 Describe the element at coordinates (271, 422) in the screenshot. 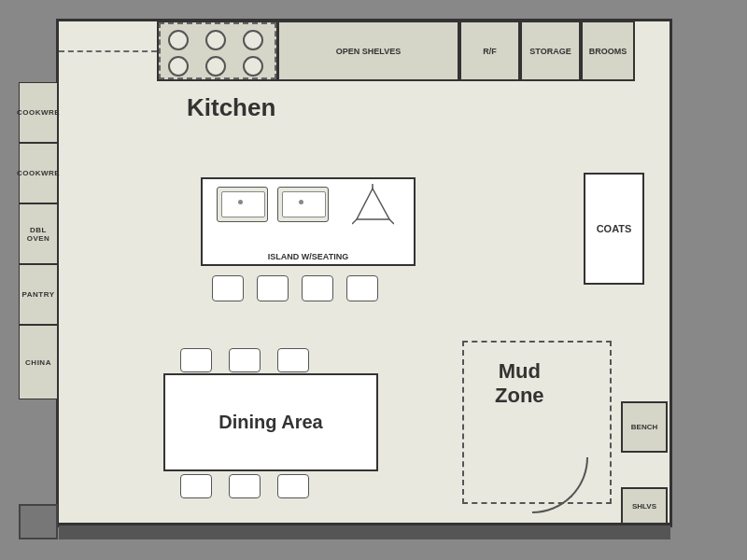

I see `dining-table: Dining Area` at that location.